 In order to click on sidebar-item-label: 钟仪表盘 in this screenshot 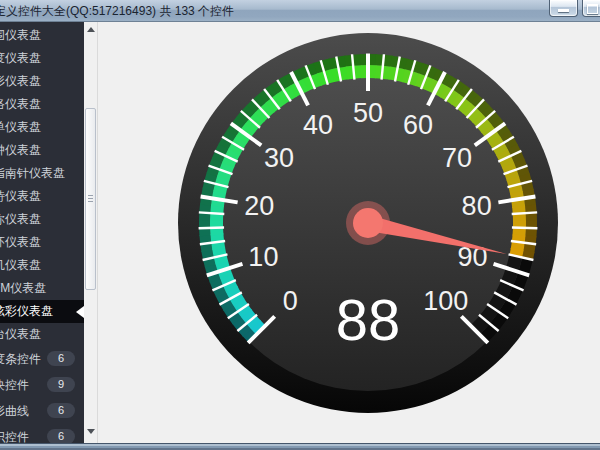, I will do `click(20, 150)`.